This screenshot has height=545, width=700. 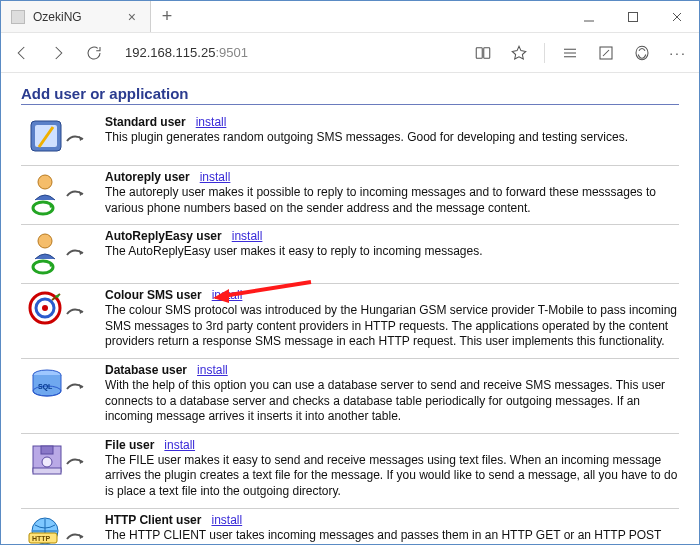 What do you see at coordinates (350, 471) in the screenshot?
I see `user-item: File user install The FILE user makes it…` at bounding box center [350, 471].